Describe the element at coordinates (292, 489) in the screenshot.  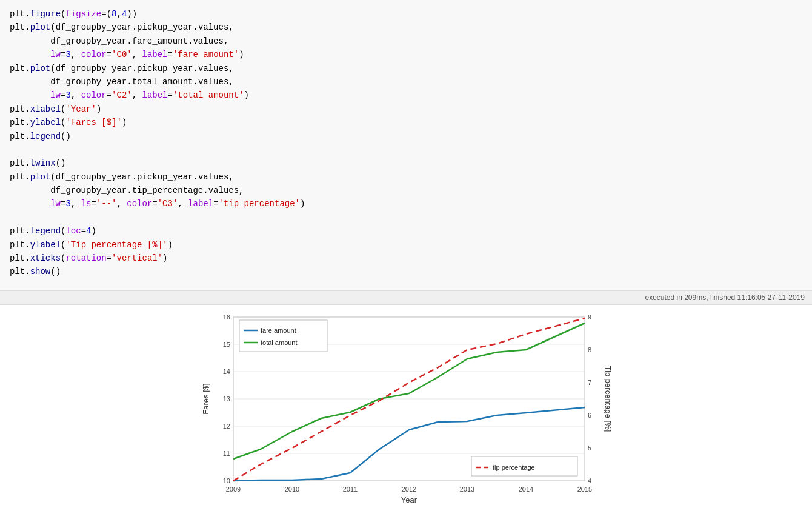
I see `xtick-2010: 2010` at that location.